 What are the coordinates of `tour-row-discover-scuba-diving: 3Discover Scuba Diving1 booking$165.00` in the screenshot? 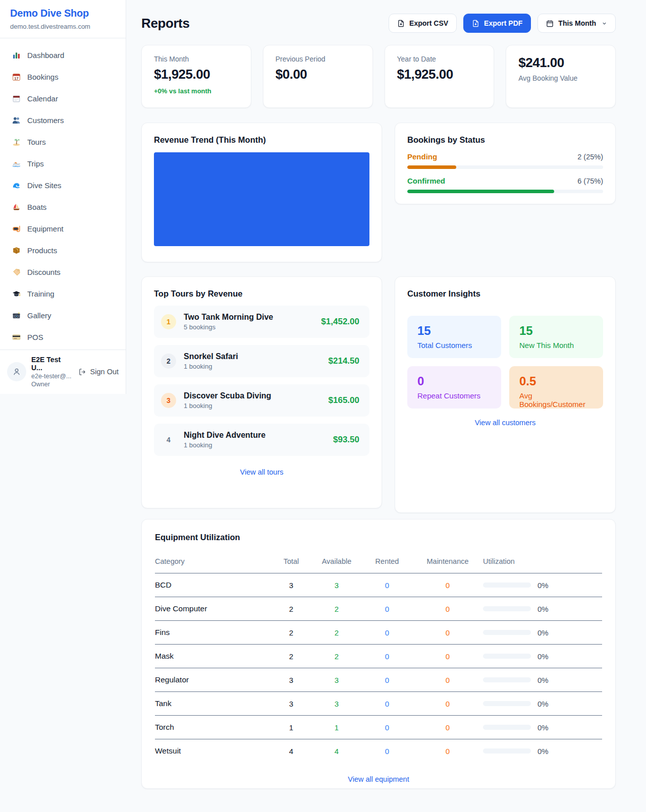 It's located at (261, 400).